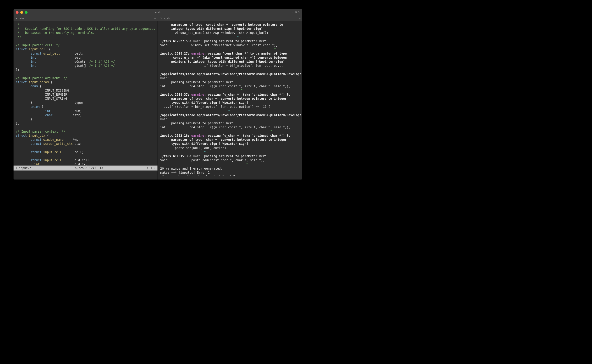 The height and width of the screenshot is (364, 592). What do you see at coordinates (158, 19) in the screenshot?
I see `tab-bar: ✕ vim ≡ ✕ -tcsh ≡` at bounding box center [158, 19].